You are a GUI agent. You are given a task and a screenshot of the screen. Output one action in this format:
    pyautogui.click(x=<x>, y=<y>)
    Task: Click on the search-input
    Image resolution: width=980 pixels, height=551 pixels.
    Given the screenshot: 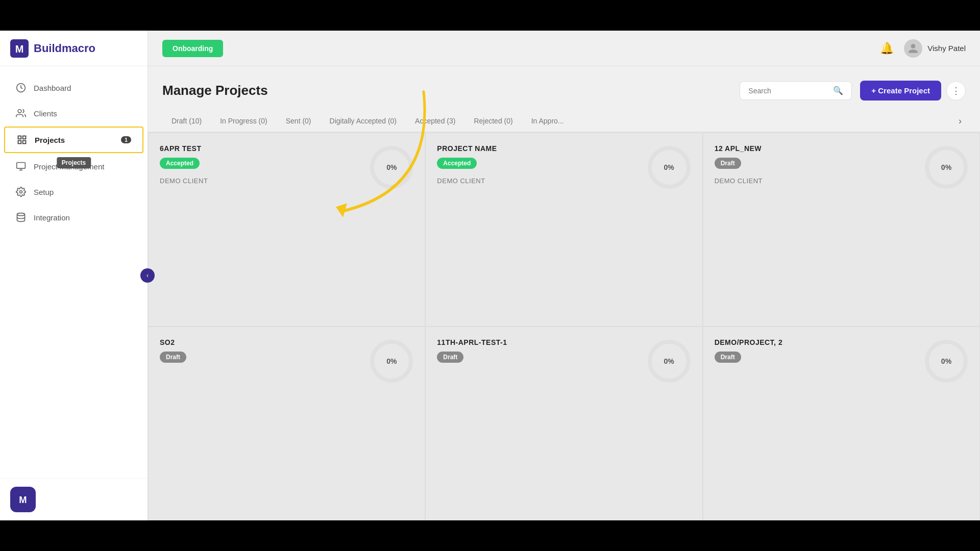 What is the action you would take?
    pyautogui.click(x=788, y=91)
    